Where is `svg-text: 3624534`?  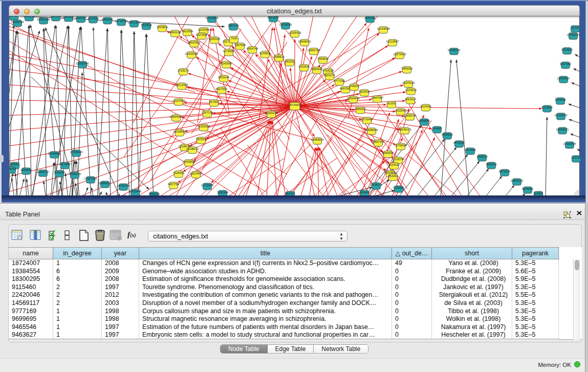 svg-text: 3624534 is located at coordinates (364, 92).